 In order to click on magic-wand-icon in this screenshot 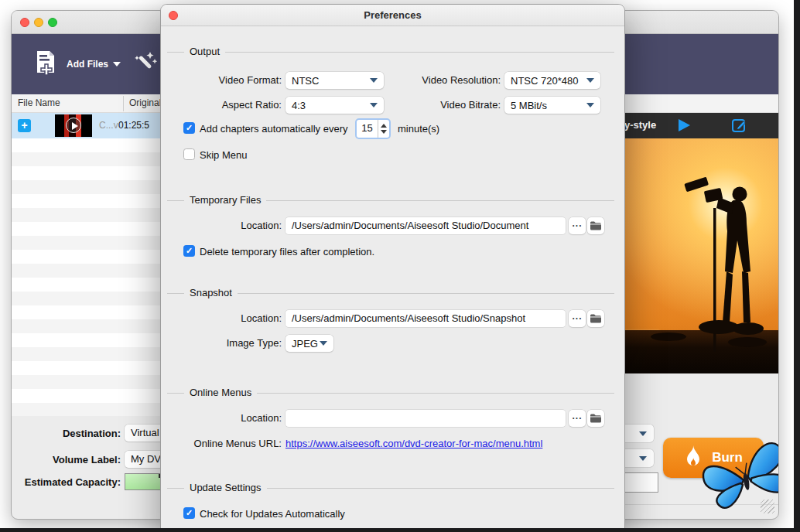, I will do `click(145, 64)`.